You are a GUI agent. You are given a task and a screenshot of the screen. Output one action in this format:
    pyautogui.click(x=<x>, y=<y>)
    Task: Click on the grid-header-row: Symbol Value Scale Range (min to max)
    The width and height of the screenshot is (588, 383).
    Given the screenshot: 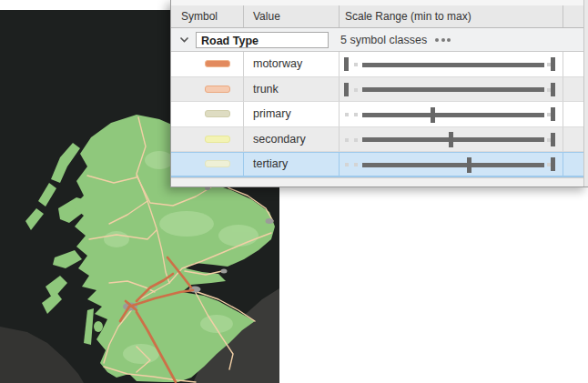 What is the action you would take?
    pyautogui.click(x=377, y=16)
    